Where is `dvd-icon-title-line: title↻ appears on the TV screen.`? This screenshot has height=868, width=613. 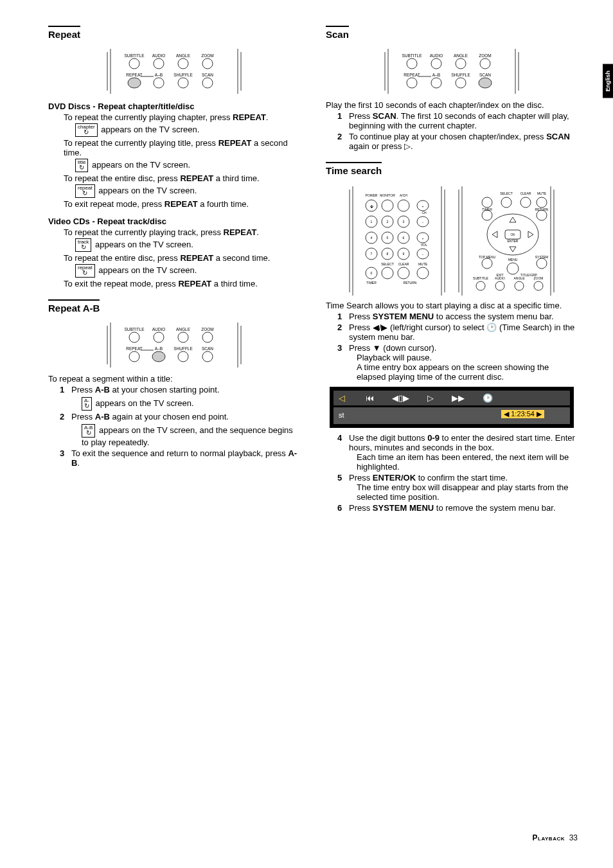 dvd-icon-title-line: title↻ appears on the TV screen. is located at coordinates (188, 166).